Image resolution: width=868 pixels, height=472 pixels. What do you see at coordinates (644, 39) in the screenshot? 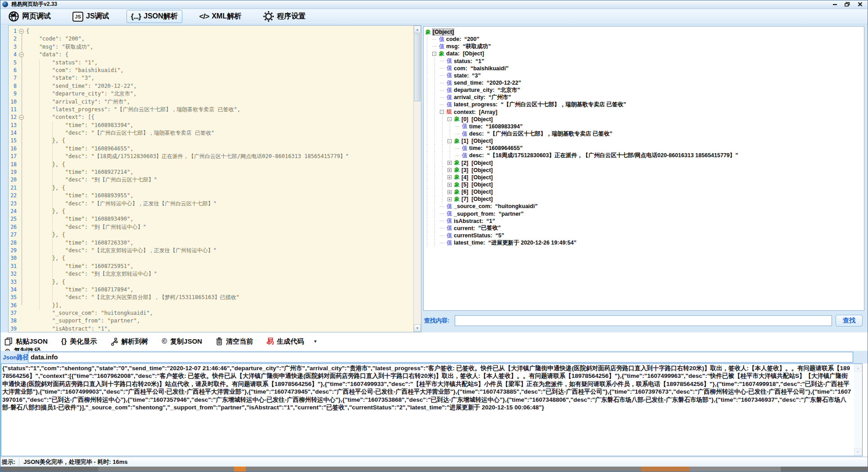
I see `tree-node: 值code:“200”` at bounding box center [644, 39].